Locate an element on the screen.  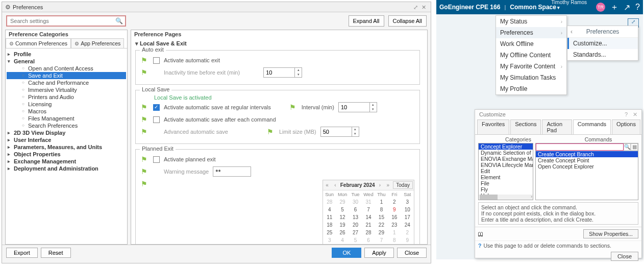
calendar-day: 27 is located at coordinates (355, 233).